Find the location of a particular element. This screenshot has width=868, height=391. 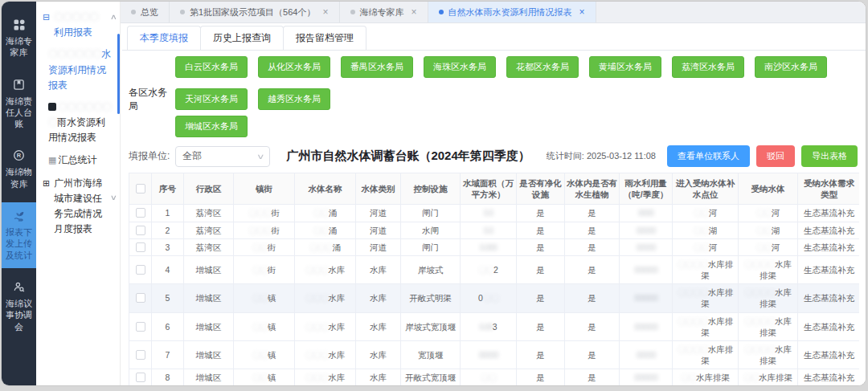

redacted-text: 00000 is located at coordinates (645, 247).